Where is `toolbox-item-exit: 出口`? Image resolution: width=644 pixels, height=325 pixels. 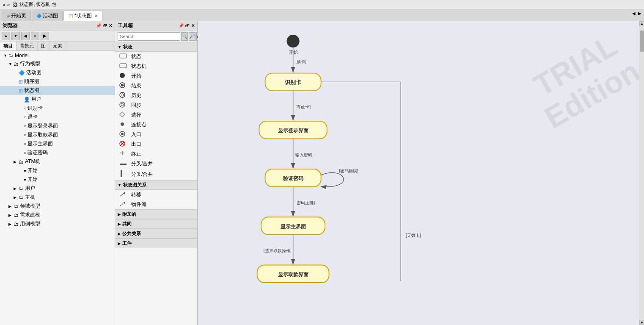
toolbox-item-exit: 出口 is located at coordinates (156, 144).